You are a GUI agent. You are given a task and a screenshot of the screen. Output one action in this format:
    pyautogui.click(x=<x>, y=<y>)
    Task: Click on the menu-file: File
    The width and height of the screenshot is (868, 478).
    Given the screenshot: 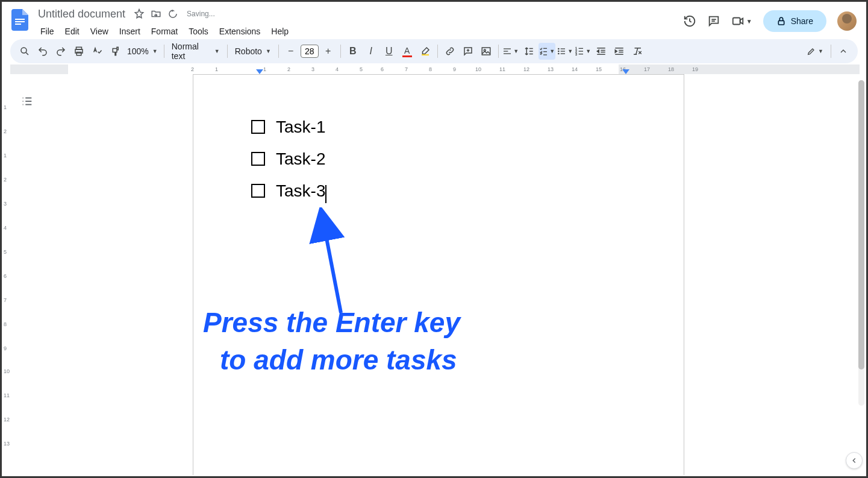 What is the action you would take?
    pyautogui.click(x=47, y=31)
    